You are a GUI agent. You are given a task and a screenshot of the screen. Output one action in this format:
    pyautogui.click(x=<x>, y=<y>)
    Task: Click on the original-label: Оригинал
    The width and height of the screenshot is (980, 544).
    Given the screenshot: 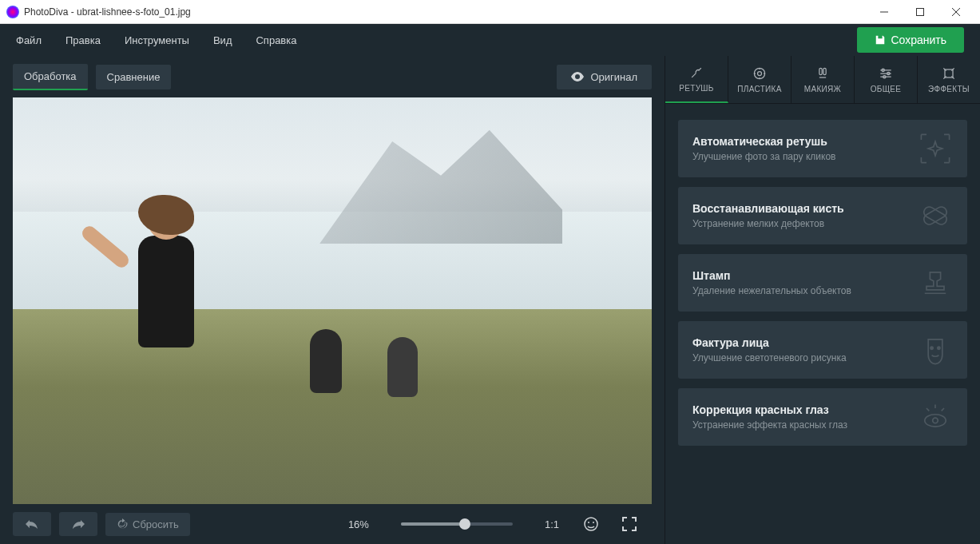 What is the action you would take?
    pyautogui.click(x=613, y=77)
    